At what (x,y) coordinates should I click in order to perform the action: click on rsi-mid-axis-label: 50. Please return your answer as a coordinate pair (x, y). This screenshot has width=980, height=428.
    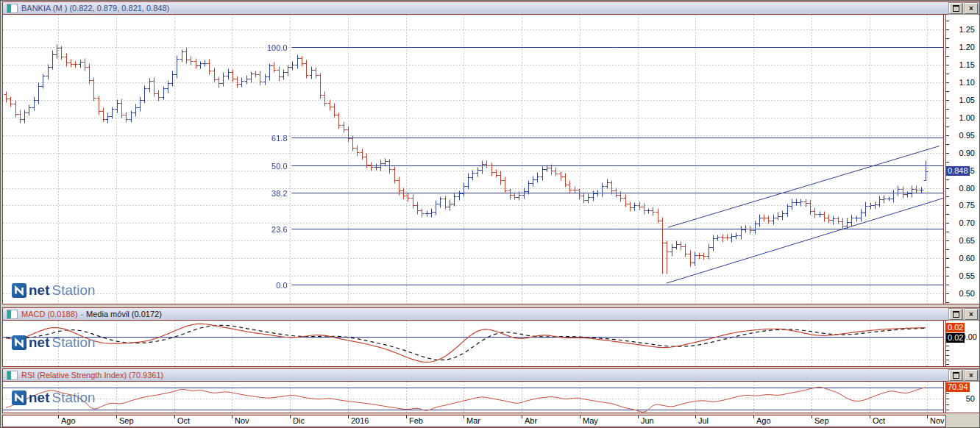
    Looking at the image, I should click on (970, 399).